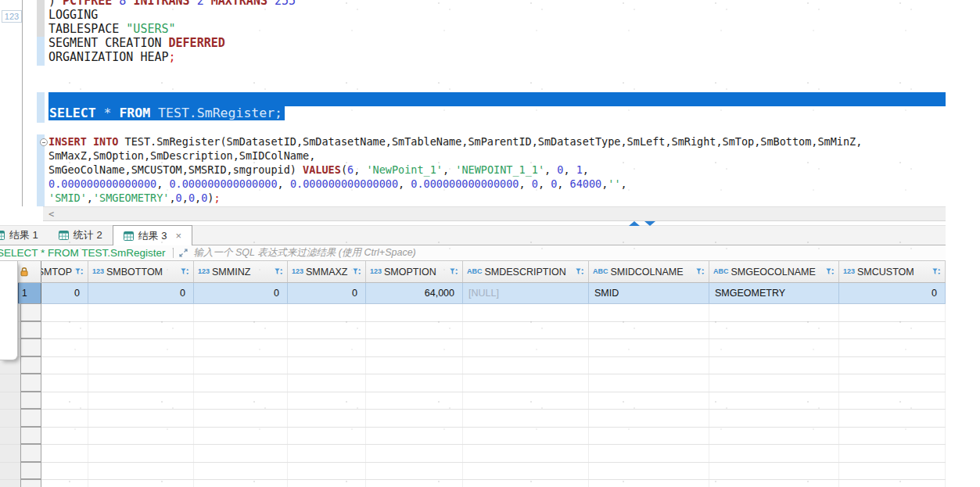 The image size is (980, 487). I want to click on column-header-smbottom: 123SMBOTTOM, so click(141, 272).